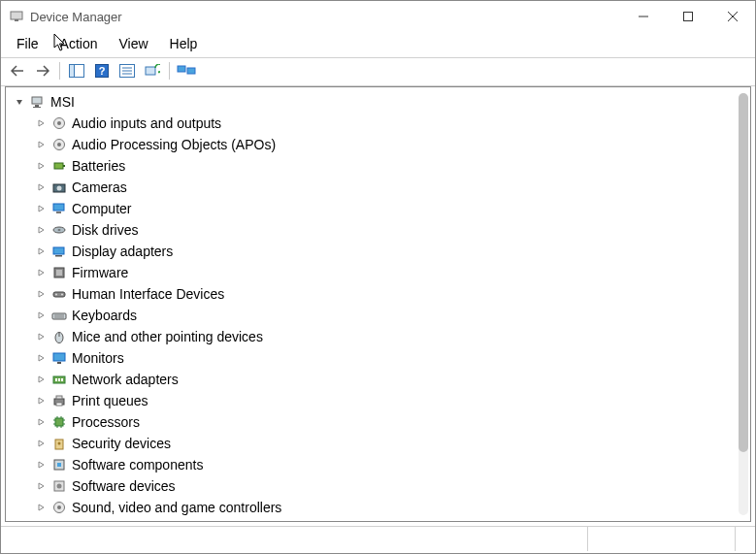 Image resolution: width=756 pixels, height=554 pixels. Describe the element at coordinates (80, 44) in the screenshot. I see `menu-action: Action` at that location.